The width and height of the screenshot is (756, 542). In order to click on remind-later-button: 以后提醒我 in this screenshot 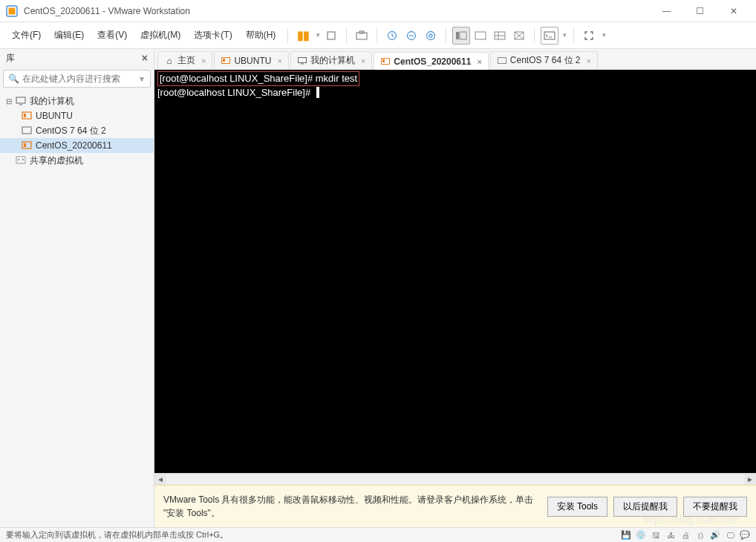, I will do `click(645, 506)`.